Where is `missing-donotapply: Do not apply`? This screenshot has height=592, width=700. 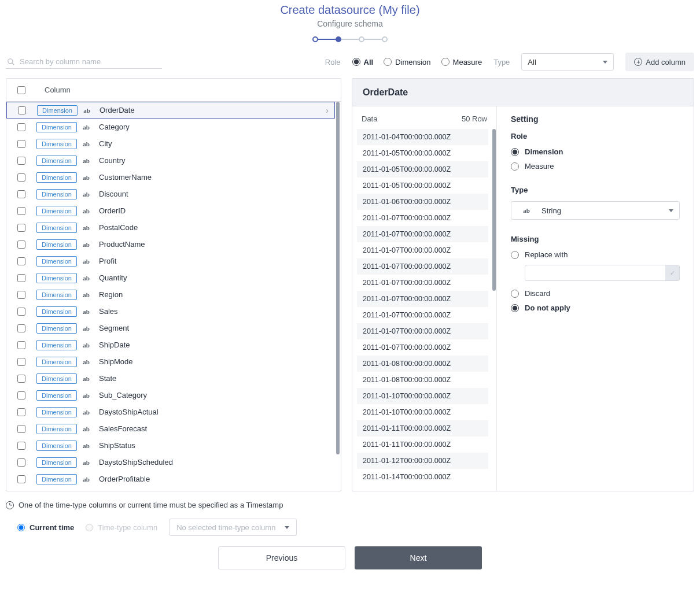 missing-donotapply: Do not apply is located at coordinates (595, 308).